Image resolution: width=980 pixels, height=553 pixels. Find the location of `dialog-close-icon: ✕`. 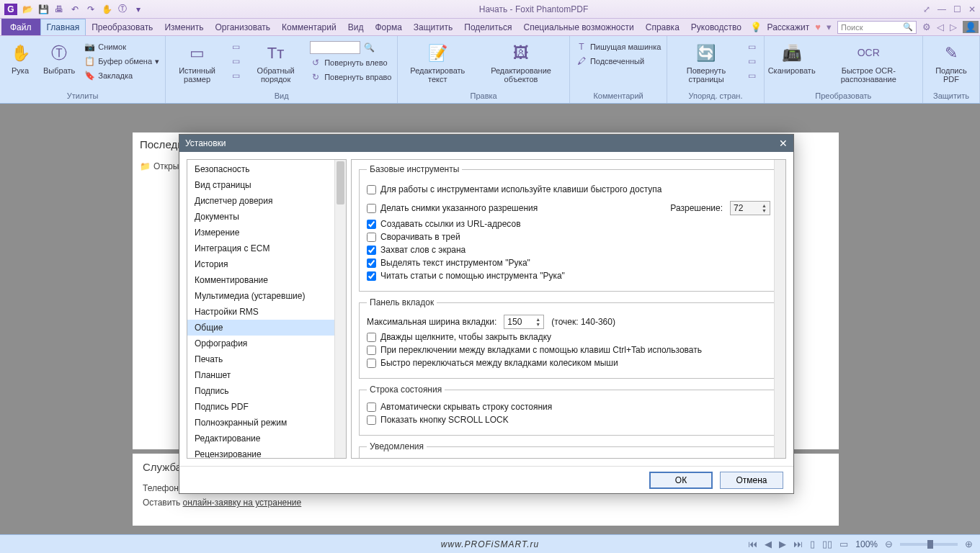

dialog-close-icon: ✕ is located at coordinates (783, 143).